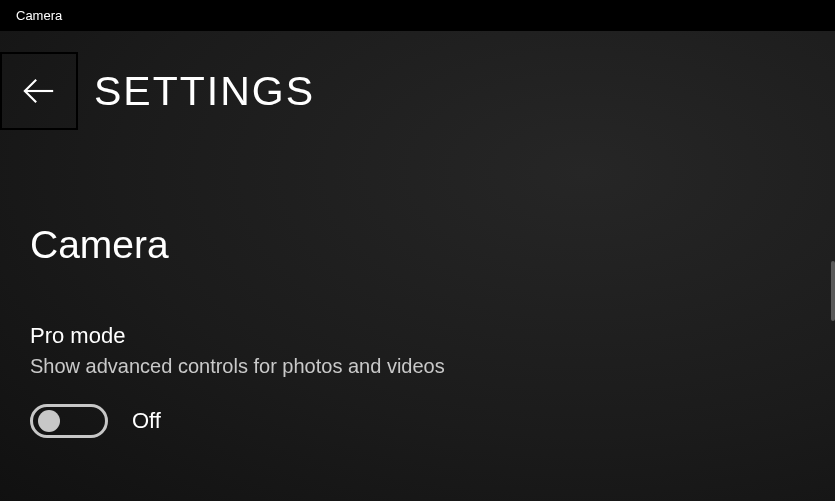 This screenshot has height=501, width=835. What do you see at coordinates (49, 421) in the screenshot?
I see `toggle-knob` at bounding box center [49, 421].